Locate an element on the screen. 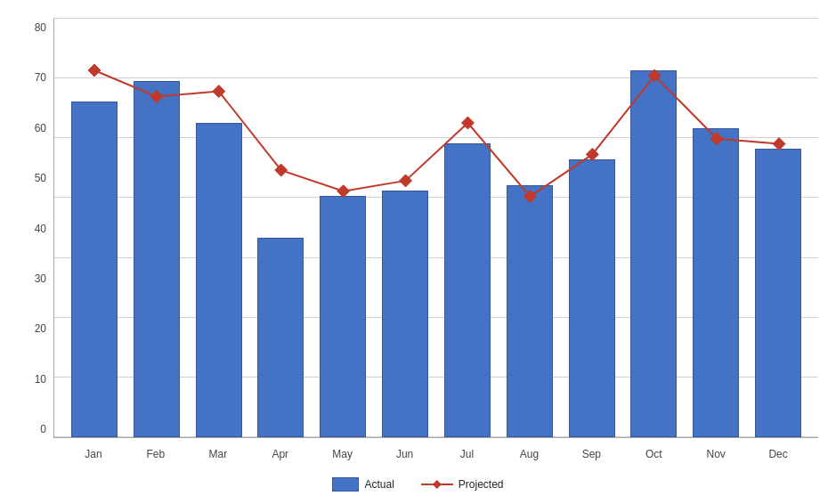 This screenshot has width=836, height=504. x-axis-label: Aug is located at coordinates (529, 454).